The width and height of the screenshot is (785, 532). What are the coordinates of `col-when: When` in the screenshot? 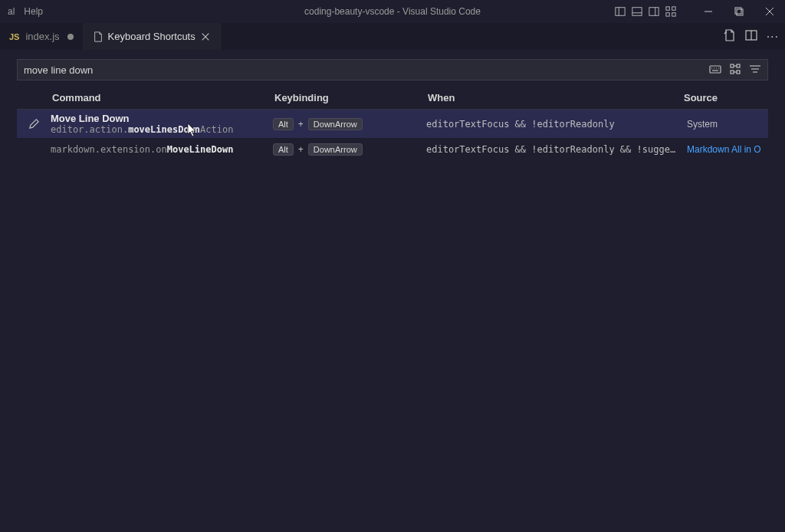 It's located at (554, 98).